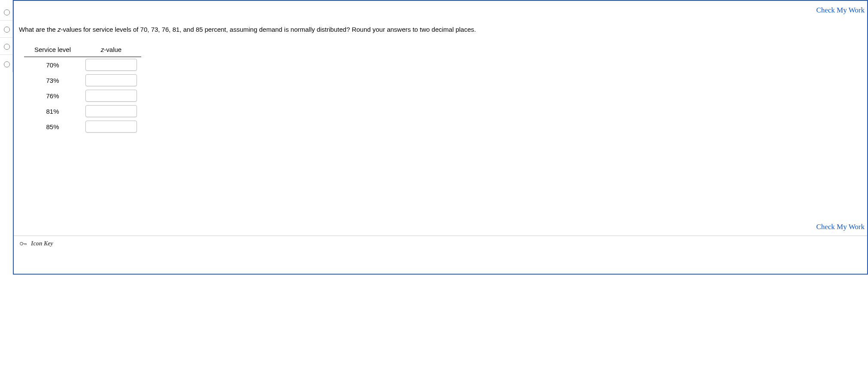 This screenshot has width=868, height=381. What do you see at coordinates (82, 127) in the screenshot?
I see `table-row: 85%` at bounding box center [82, 127].